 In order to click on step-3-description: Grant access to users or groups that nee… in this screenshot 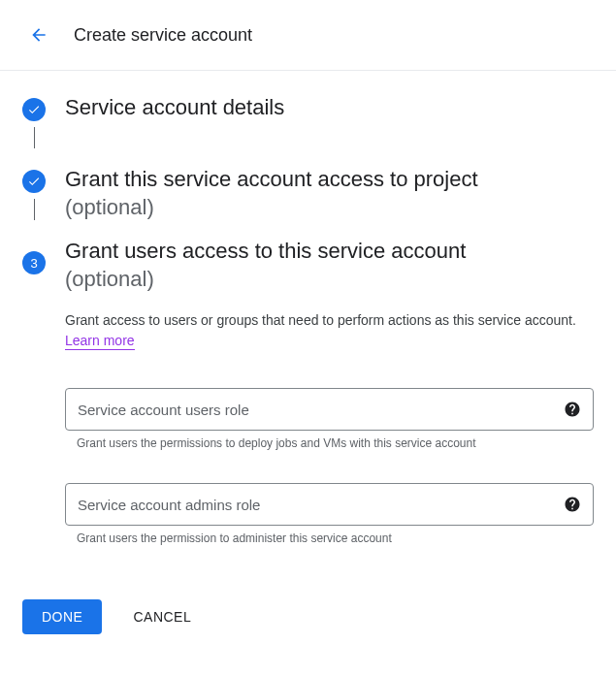, I will do `click(330, 331)`.